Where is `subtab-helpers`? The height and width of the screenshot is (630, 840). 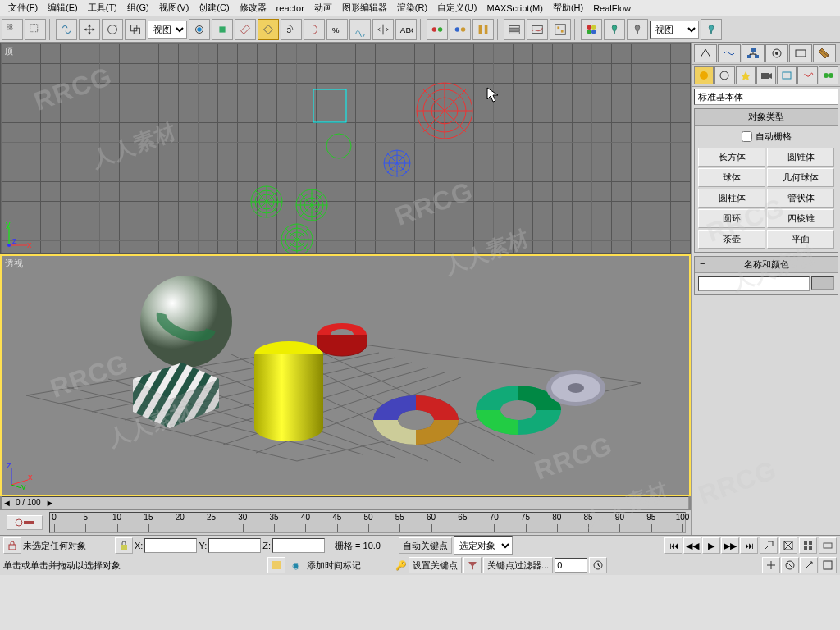
subtab-helpers is located at coordinates (787, 75).